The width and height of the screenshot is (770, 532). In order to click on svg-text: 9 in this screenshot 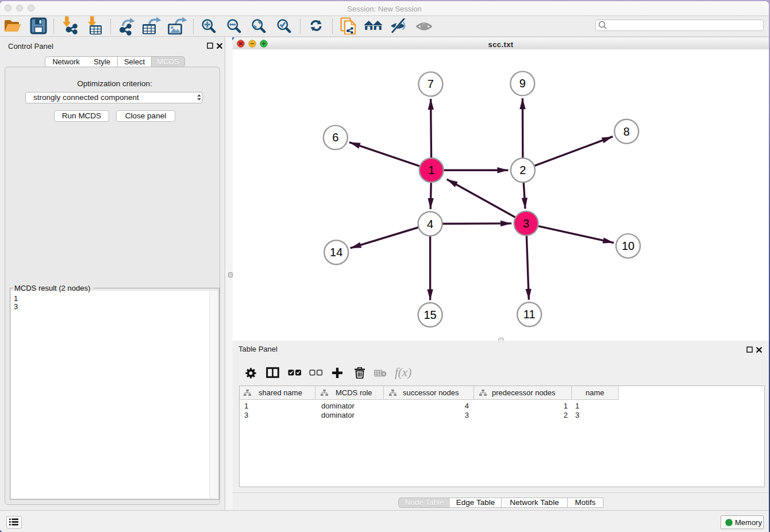, I will do `click(523, 83)`.